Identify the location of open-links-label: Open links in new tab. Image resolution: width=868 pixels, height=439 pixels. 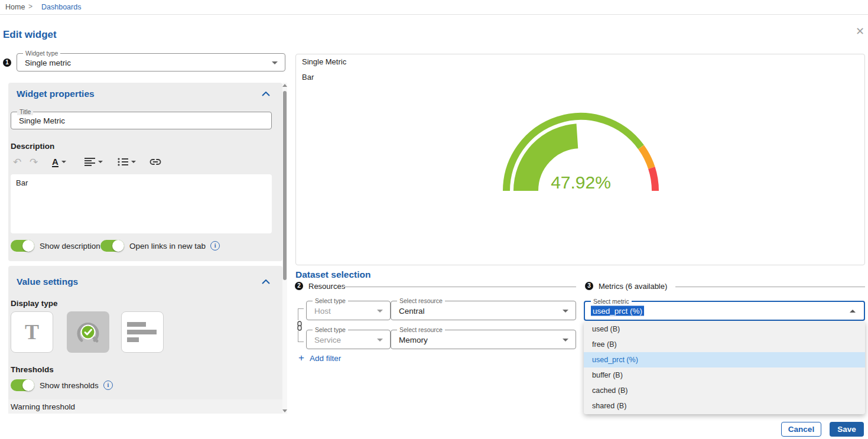
(168, 246).